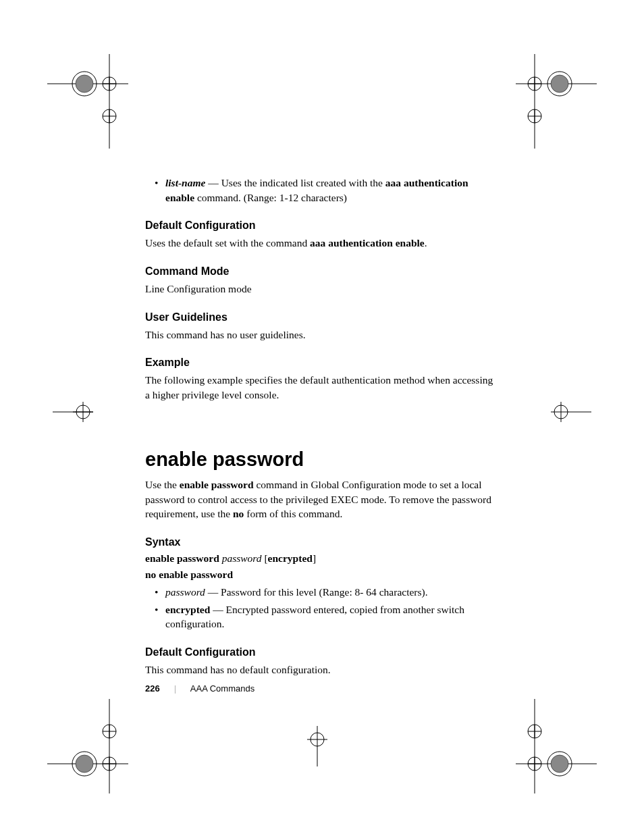 The image size is (644, 834). What do you see at coordinates (321, 500) in the screenshot?
I see `text-enable-password-desc: Use the enable password command in Globa…` at bounding box center [321, 500].